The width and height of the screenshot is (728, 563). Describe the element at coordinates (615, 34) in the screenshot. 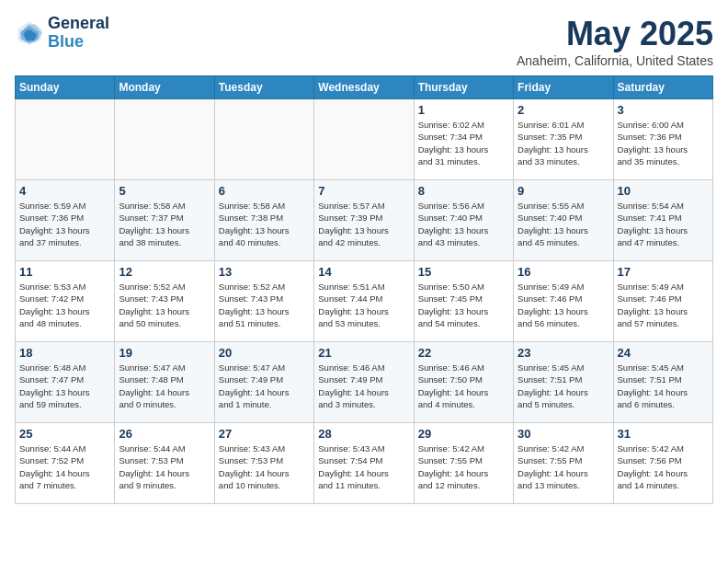

I see `month-title: May 2025` at that location.